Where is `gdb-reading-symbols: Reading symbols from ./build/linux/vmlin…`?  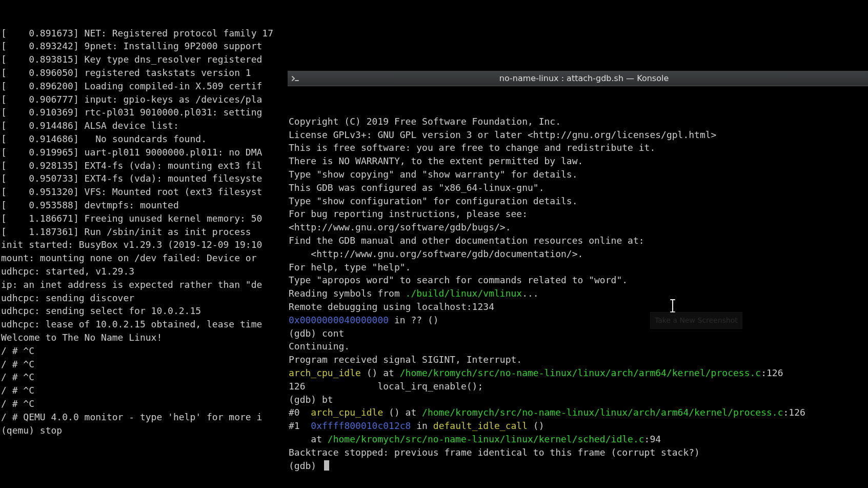 gdb-reading-symbols: Reading symbols from ./build/linux/vmlin… is located at coordinates (578, 294).